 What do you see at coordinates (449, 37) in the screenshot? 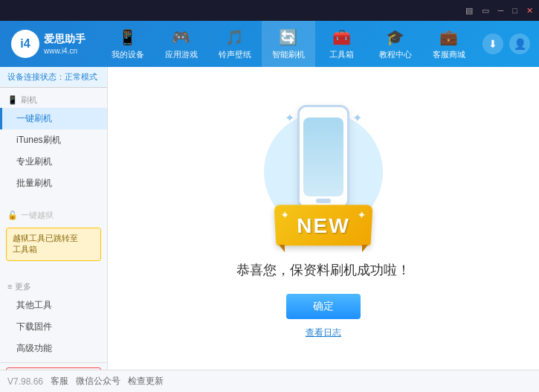
I see `service-icon: 💼` at bounding box center [449, 37].